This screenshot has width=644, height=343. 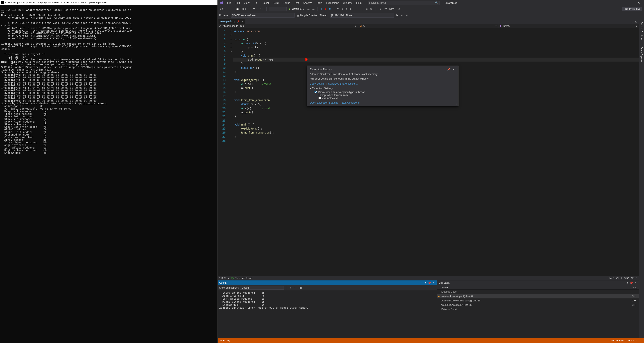 I want to click on notifications-button: 🕭, so click(x=641, y=341).